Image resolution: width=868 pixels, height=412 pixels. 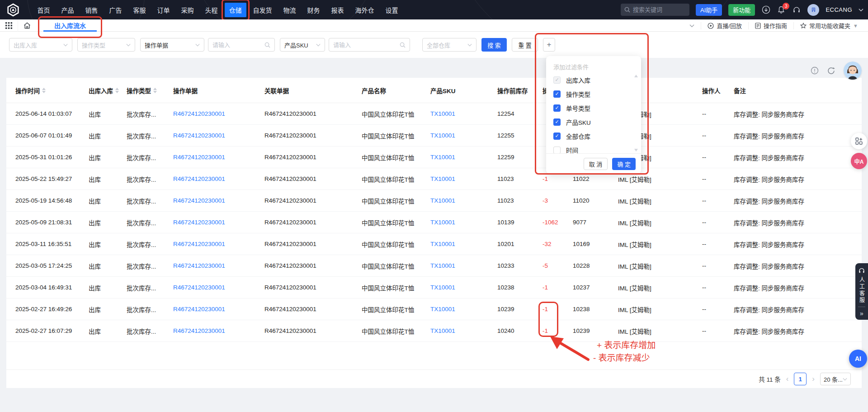 What do you see at coordinates (263, 10) in the screenshot?
I see `nav-item-9: 自发货` at bounding box center [263, 10].